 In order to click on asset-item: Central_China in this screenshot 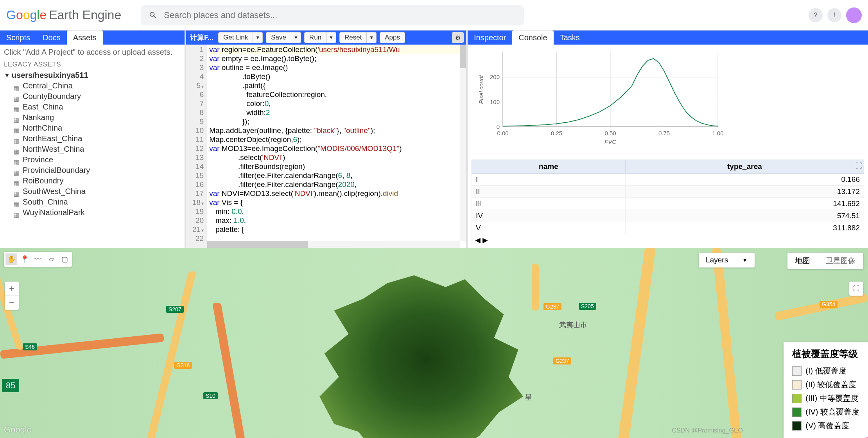, I will do `click(97, 86)`.